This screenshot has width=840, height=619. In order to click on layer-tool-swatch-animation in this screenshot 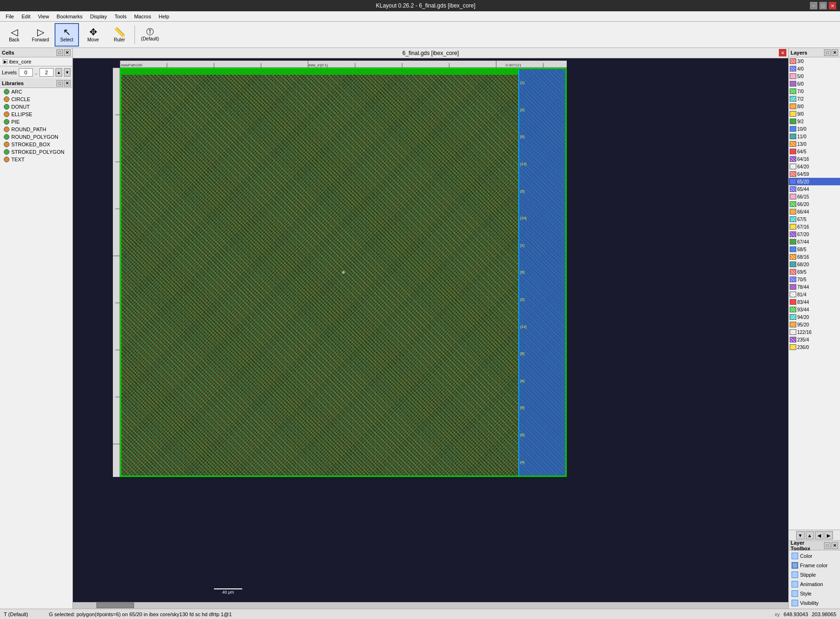, I will do `click(795, 584)`.